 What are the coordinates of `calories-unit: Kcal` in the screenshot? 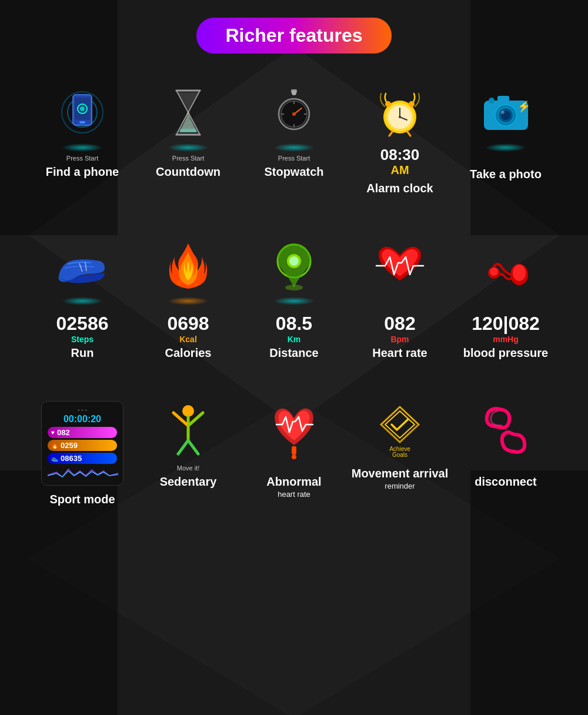 It's located at (188, 339).